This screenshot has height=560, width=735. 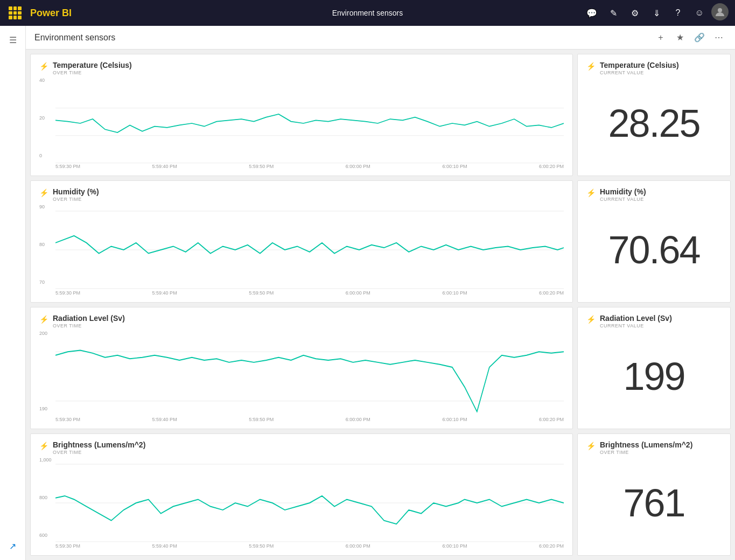 I want to click on card-header: ⚡ Temperature (Celsius) OVER TIME, so click(x=302, y=68).